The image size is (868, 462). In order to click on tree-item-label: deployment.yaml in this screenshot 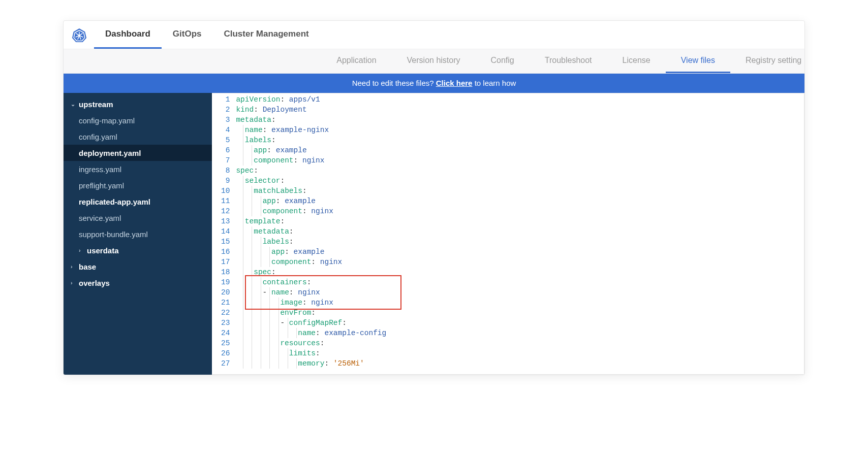, I will do `click(110, 153)`.